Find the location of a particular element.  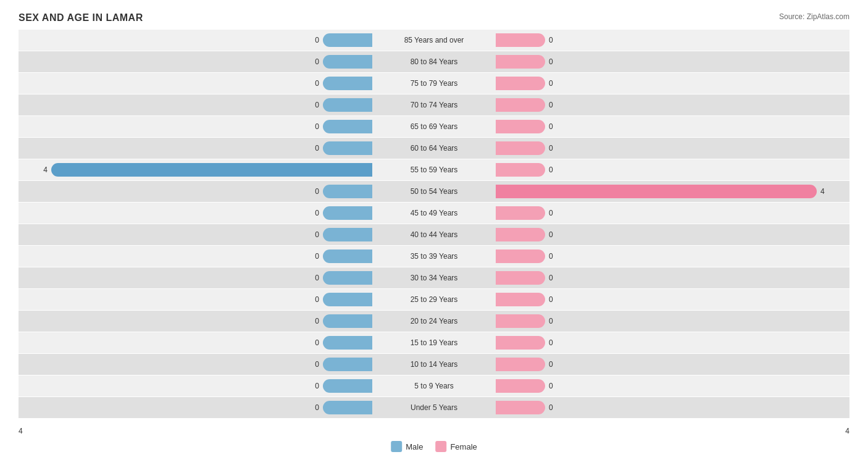

legend: Male Female is located at coordinates (434, 447).